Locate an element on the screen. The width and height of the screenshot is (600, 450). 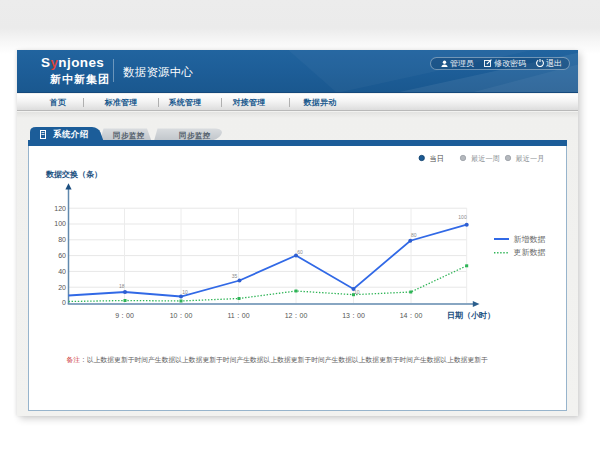
svg-text: 40 is located at coordinates (62, 272).